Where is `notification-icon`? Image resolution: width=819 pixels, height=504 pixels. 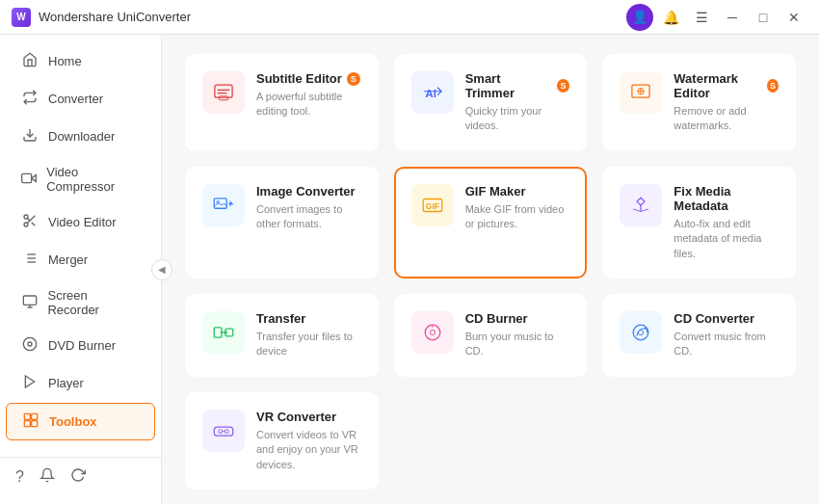
notification-icon is located at coordinates (47, 477).